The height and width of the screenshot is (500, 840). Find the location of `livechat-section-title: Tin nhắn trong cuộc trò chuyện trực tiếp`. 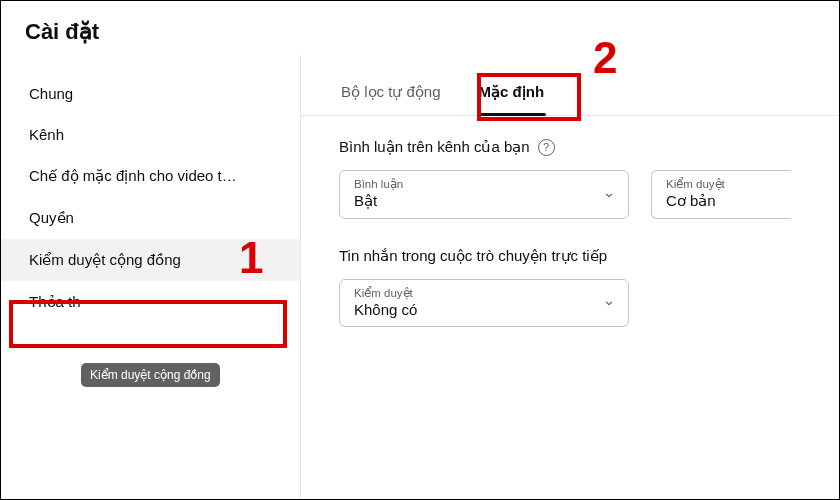

livechat-section-title: Tin nhắn trong cuộc trò chuyện trực tiếp is located at coordinates (589, 256).